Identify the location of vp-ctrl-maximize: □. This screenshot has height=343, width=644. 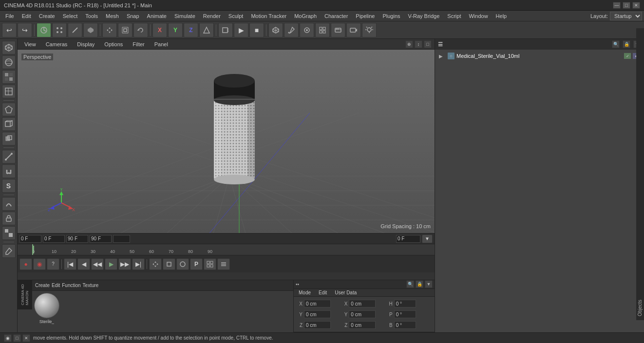
(428, 44).